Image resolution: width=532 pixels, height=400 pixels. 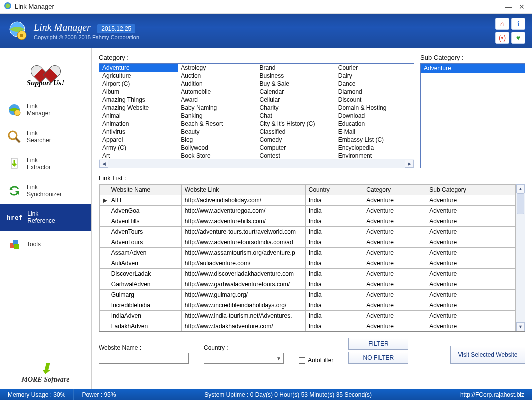 What do you see at coordinates (375, 148) in the screenshot?
I see `category-item: Encyclopedia` at bounding box center [375, 148].